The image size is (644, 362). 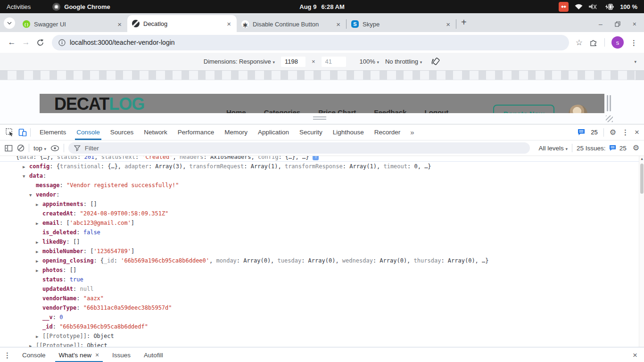 I want to click on devtools-menu-icon: ⋮, so click(x=625, y=132).